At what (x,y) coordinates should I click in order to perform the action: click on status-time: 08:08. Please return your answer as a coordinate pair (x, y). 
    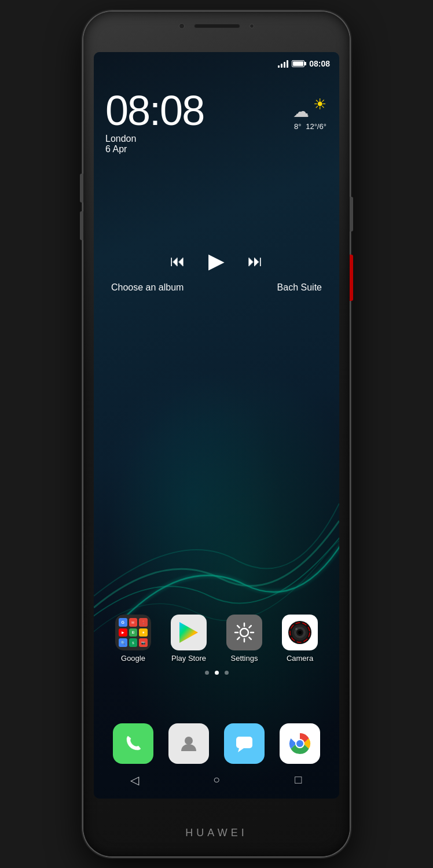
    Looking at the image, I should click on (320, 64).